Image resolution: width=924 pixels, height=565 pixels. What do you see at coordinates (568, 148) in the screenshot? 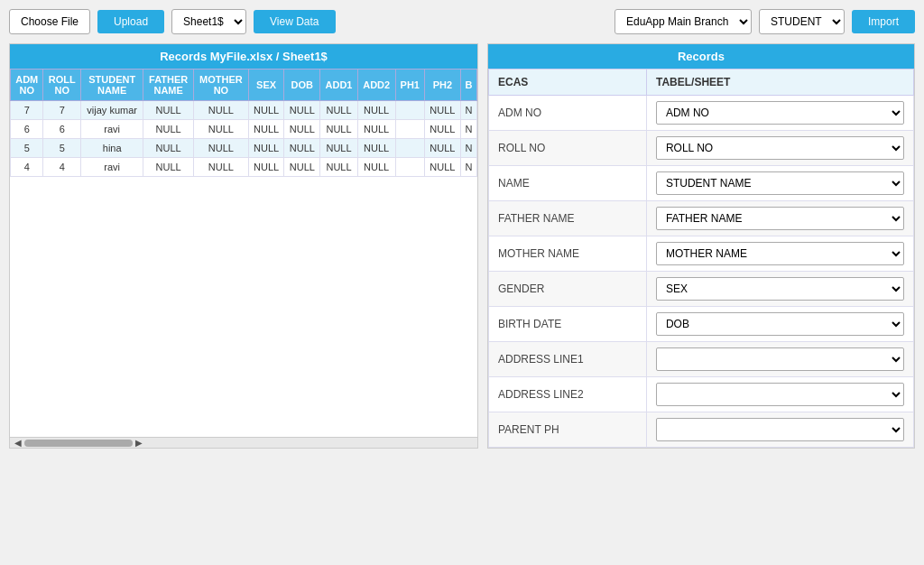
I see `ecas-label: ROLL NO` at bounding box center [568, 148].